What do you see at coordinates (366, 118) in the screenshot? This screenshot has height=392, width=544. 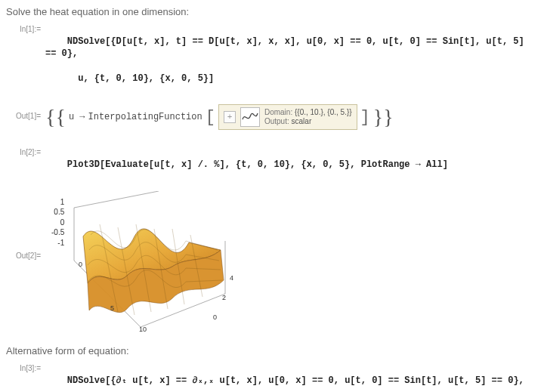 I see `bracket-close-icon: ]` at bounding box center [366, 118].